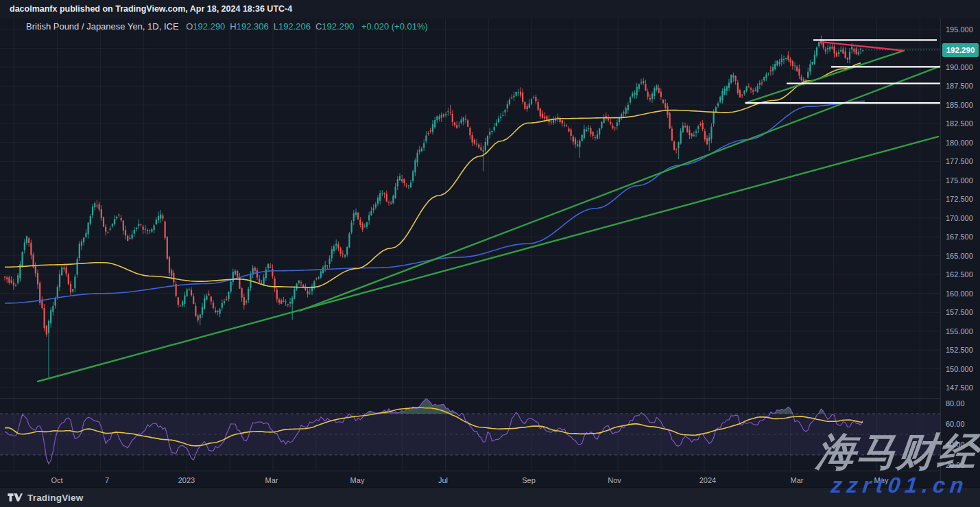  I want to click on time-tick-label: Sep, so click(529, 480).